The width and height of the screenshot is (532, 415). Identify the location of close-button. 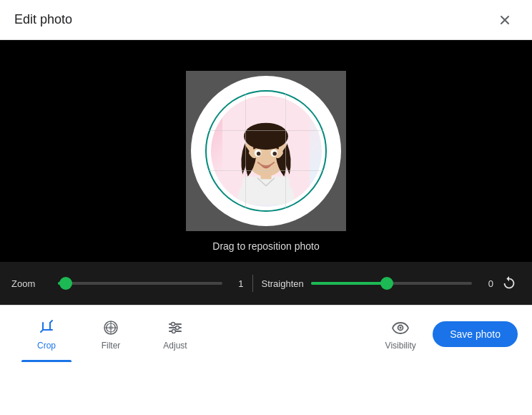
(505, 20).